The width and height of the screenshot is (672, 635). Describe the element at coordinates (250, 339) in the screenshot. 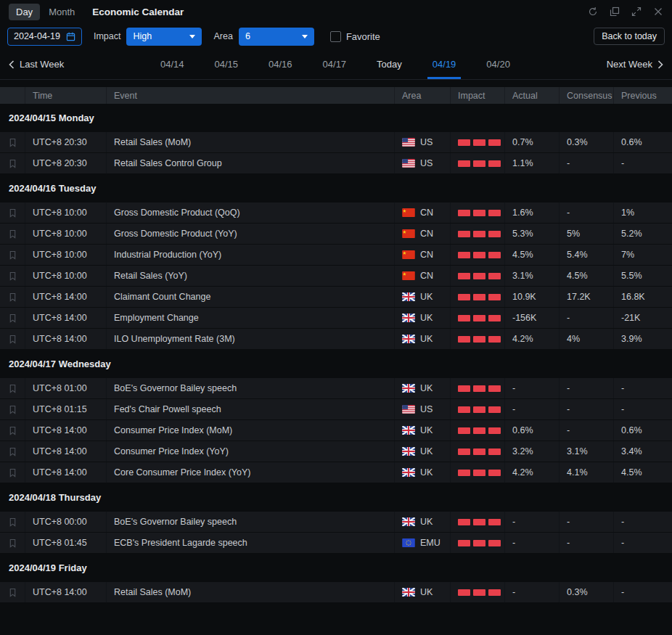

I see `event-name: ILO Unemployment Rate (3M)` at that location.